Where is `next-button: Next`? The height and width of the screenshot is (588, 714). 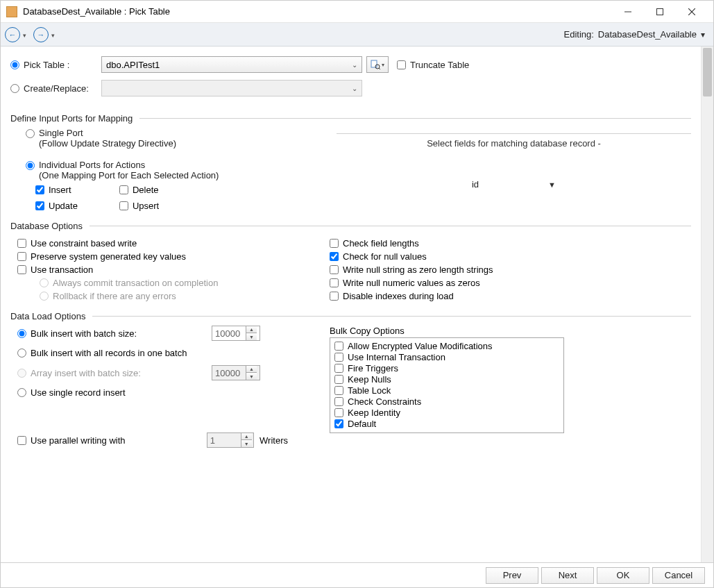 next-button: Next is located at coordinates (568, 576).